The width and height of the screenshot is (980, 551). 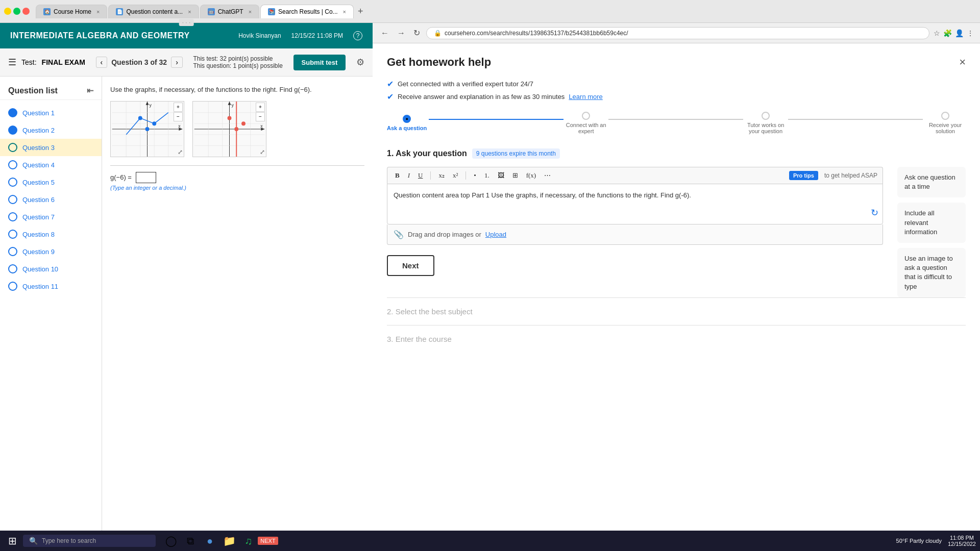 What do you see at coordinates (676, 154) in the screenshot?
I see `ask-section-title: 1. Ask your question 9 questions expire …` at bounding box center [676, 154].